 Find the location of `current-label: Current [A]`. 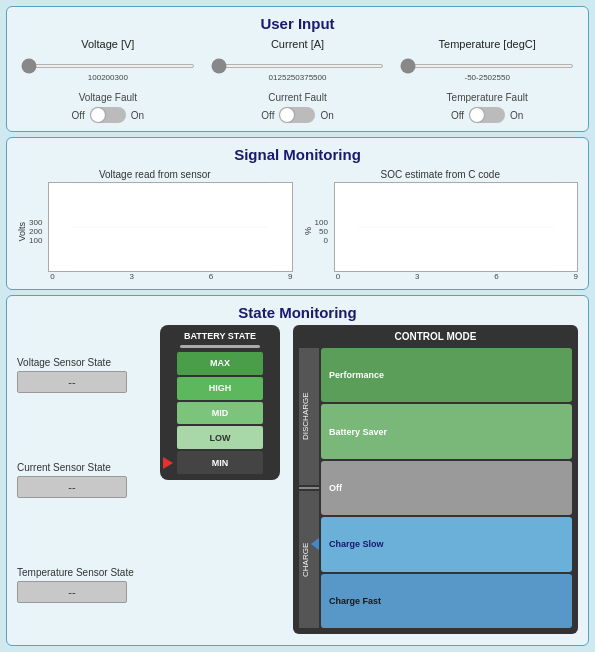

current-label: Current [A] is located at coordinates (298, 44).